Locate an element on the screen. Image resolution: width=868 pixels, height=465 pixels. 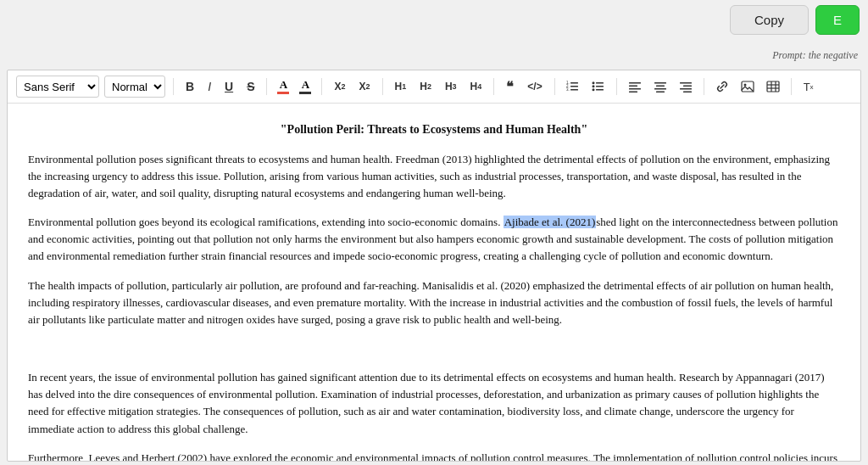
top-bar: Copy E is located at coordinates (795, 20).